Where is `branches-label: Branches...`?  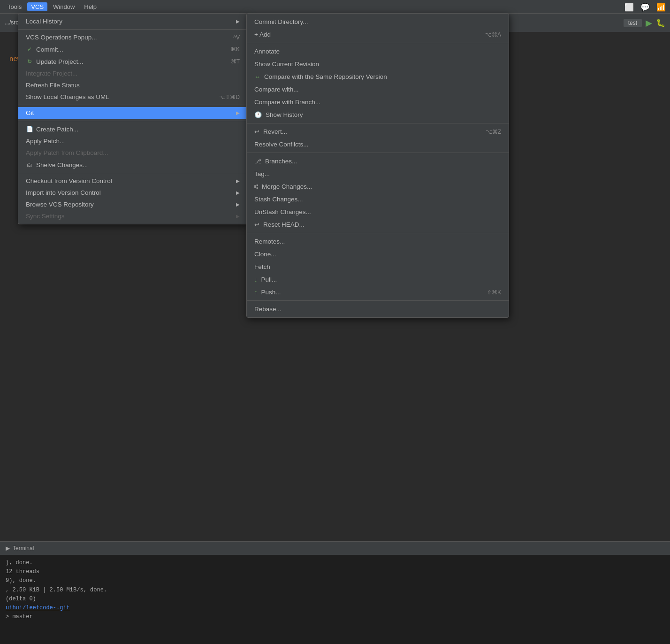 branches-label: Branches... is located at coordinates (281, 161).